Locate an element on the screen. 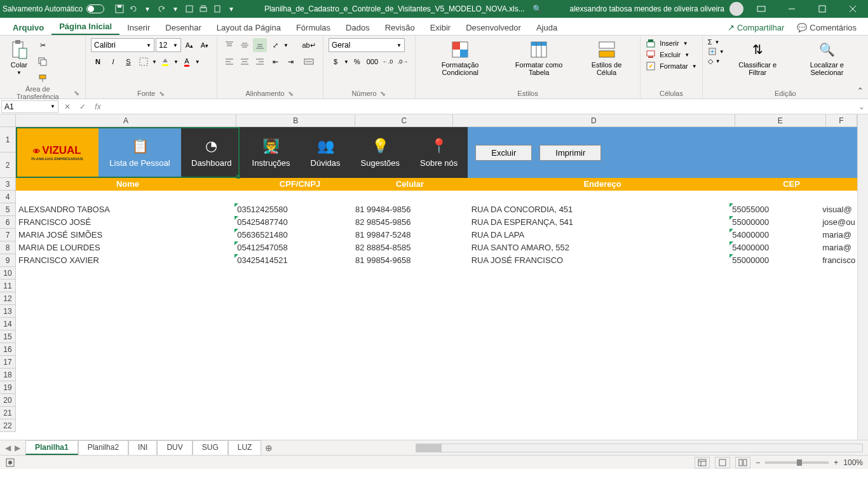 This screenshot has height=488, width=868. cell-email: francisco is located at coordinates (839, 261).